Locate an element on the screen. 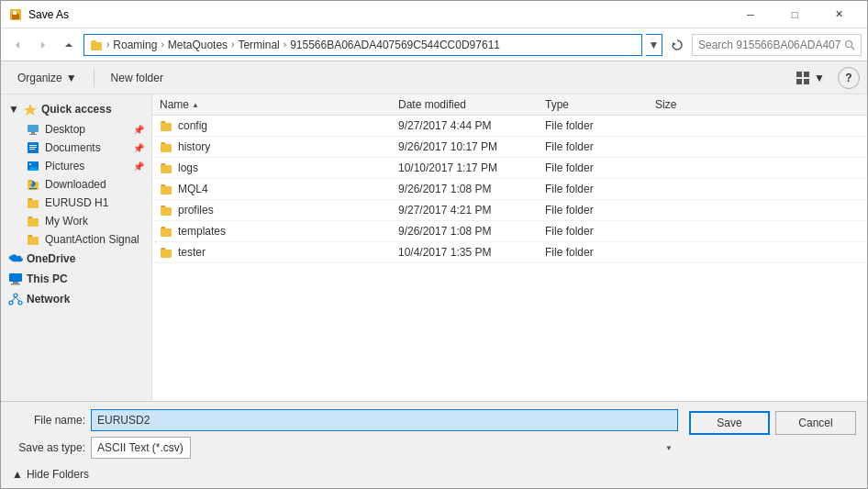 Image resolution: width=868 pixels, height=489 pixels. sidebar-item-desktop: Desktop 📌 is located at coordinates (76, 129).